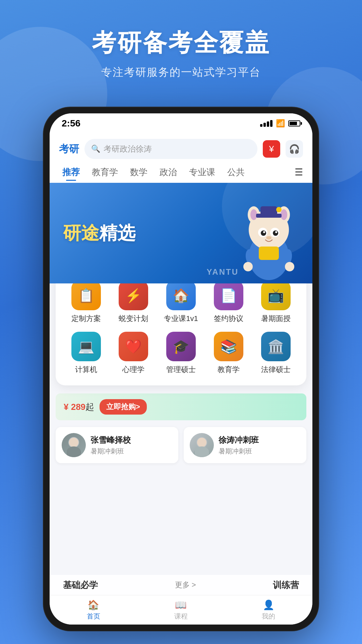 This screenshot has height=644, width=362. What do you see at coordinates (111, 445) in the screenshot?
I see `zhang-info: 张雪峰择校 暑期冲刺班` at bounding box center [111, 445].